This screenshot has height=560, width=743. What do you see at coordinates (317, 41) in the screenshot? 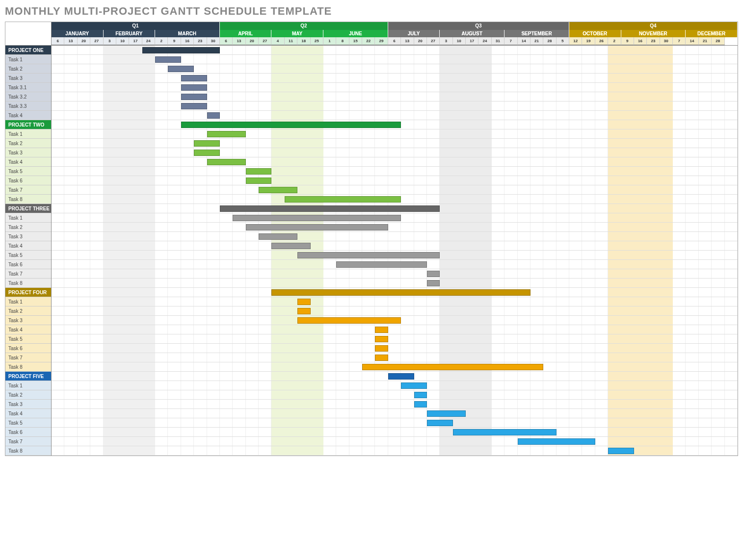
I see `week-header: 25` at bounding box center [317, 41].